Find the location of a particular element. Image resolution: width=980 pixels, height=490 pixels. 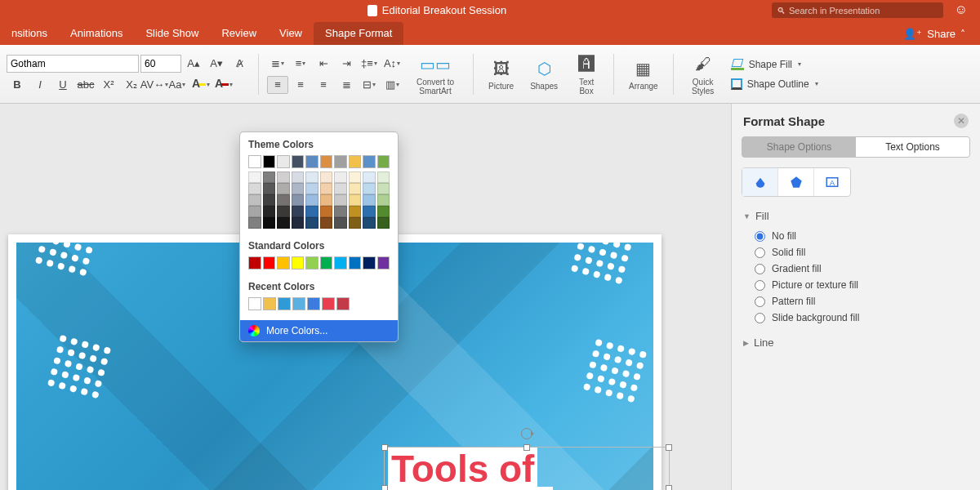

fill-option-radio: No fill is located at coordinates (862, 236).